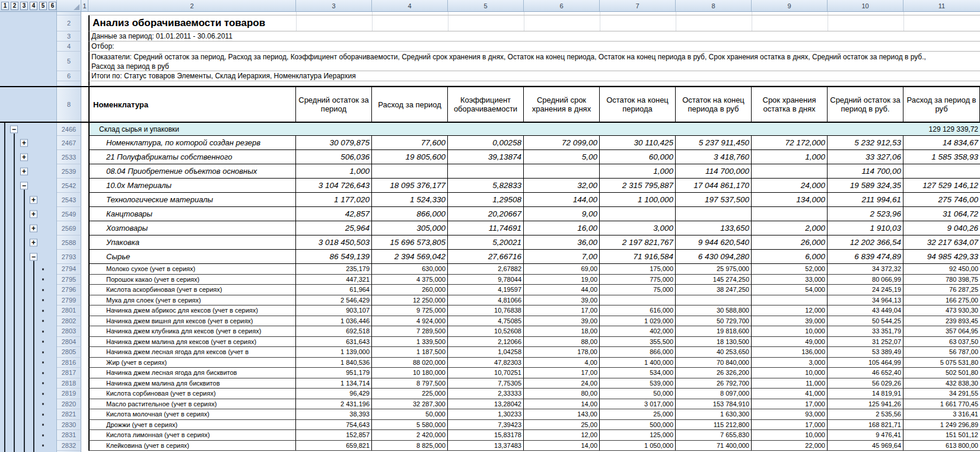 Image resolution: width=980 pixels, height=452 pixels. I want to click on value-cell: 4,81066, so click(486, 301).